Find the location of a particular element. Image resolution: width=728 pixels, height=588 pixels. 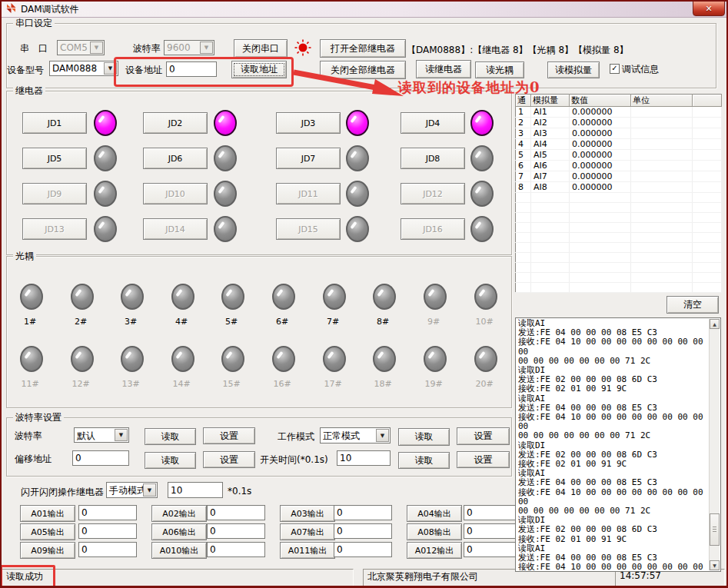

relay-button-jd7: JD7 is located at coordinates (308, 158).